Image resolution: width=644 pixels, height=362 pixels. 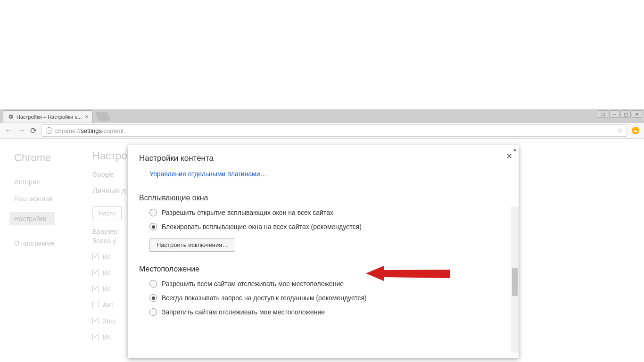 What do you see at coordinates (614, 114) in the screenshot?
I see `minimize-button: ─` at bounding box center [614, 114].